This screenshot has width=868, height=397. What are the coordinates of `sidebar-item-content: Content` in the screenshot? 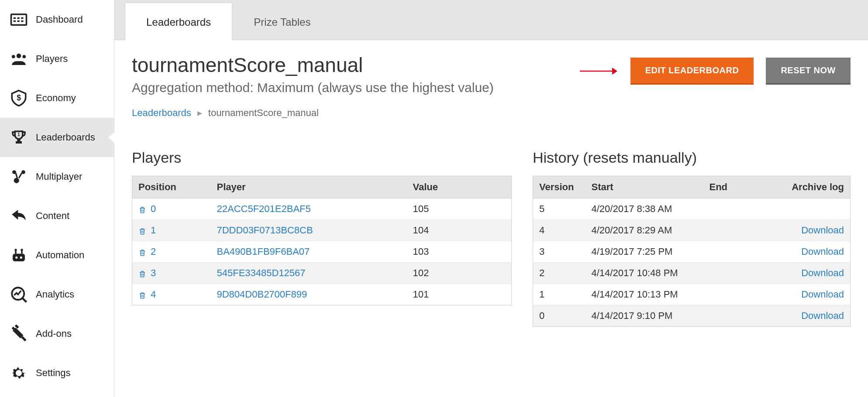 It's located at (57, 216).